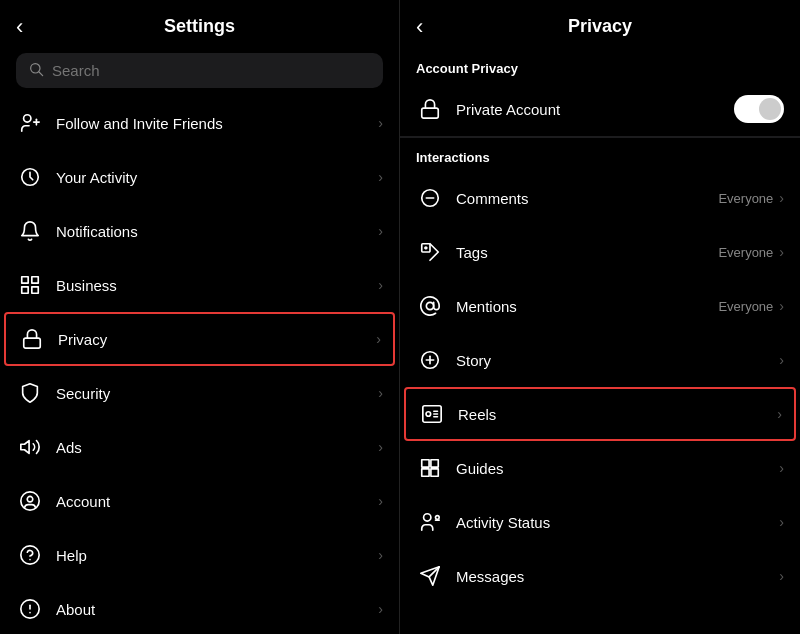 This screenshot has width=800, height=634. Describe the element at coordinates (200, 339) in the screenshot. I see `menu-item-privacy: Privacy ›` at that location.